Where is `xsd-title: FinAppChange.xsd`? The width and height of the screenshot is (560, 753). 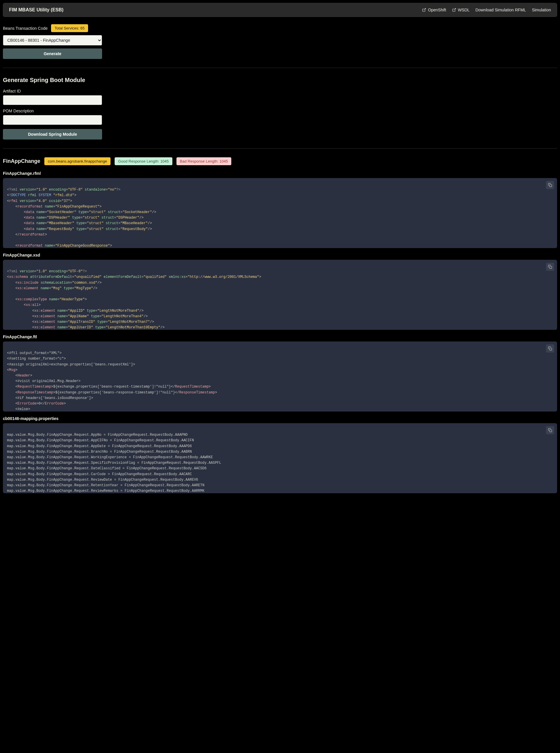 xsd-title: FinAppChange.xsd is located at coordinates (280, 255).